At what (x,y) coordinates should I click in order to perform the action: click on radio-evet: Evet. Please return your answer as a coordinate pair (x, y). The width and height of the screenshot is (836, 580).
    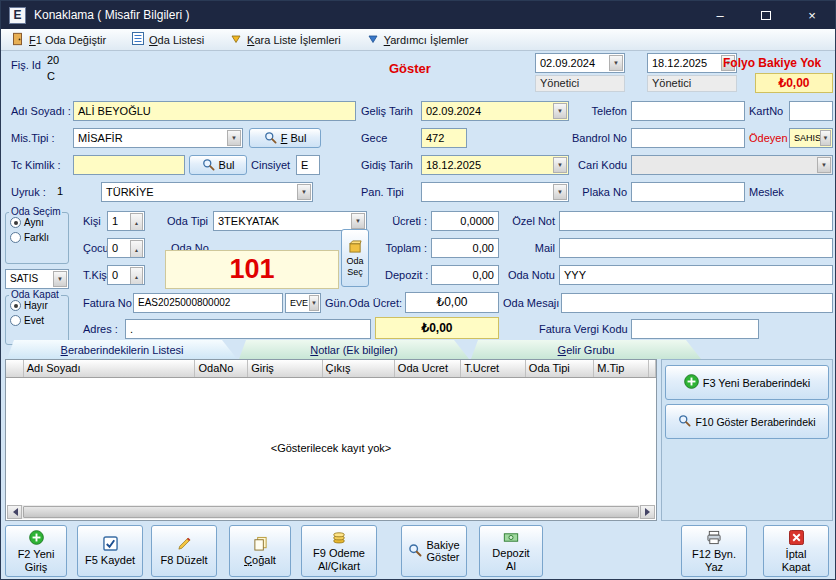
    Looking at the image, I should click on (38, 320).